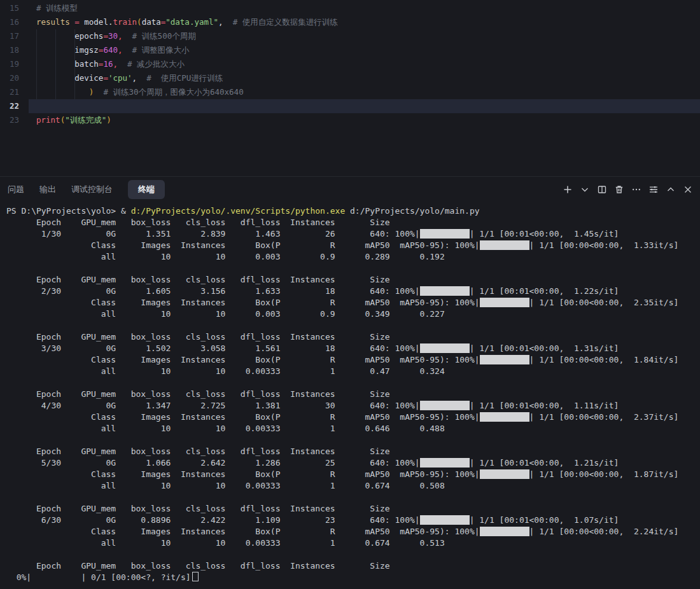 This screenshot has height=589, width=700. I want to click on code-line: 17 epochs=30, # 训练500个周期, so click(350, 36).